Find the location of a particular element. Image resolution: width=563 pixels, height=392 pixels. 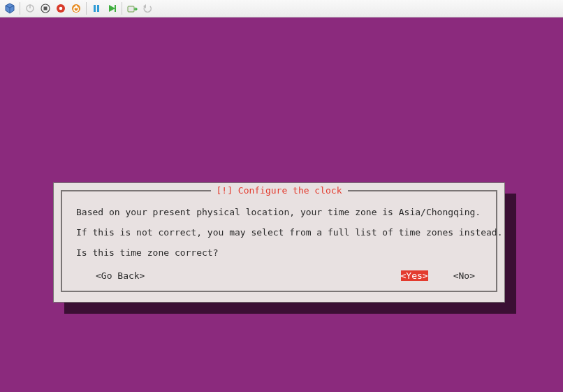

dialog-title: [!] Configure the clock is located at coordinates (279, 190).